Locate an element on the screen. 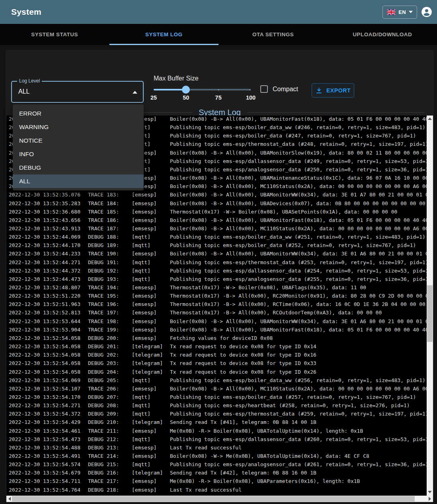  log-timestamp: 2022-12-30 13:52:54.058 is located at coordinates (49, 363).